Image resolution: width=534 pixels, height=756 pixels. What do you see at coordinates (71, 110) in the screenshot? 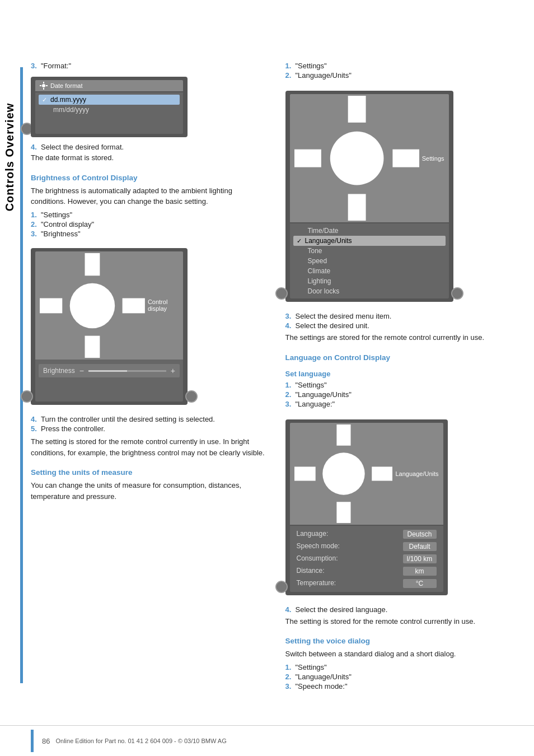
I see `date-row-2-text: mm/dd/yyyy` at bounding box center [71, 110].